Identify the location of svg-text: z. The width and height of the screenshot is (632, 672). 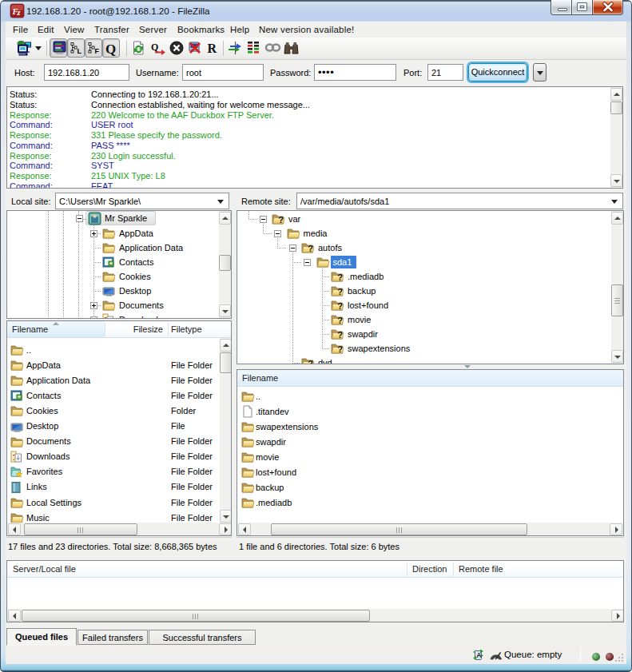
(19, 13).